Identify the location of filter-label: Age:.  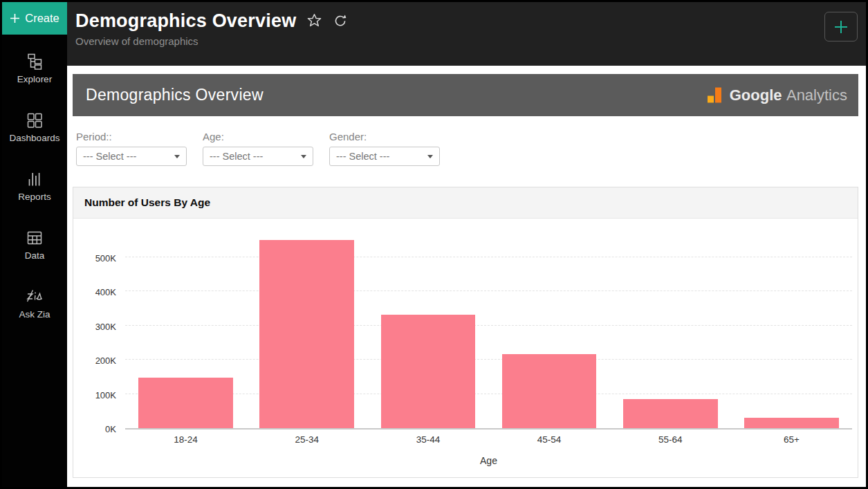
(258, 137).